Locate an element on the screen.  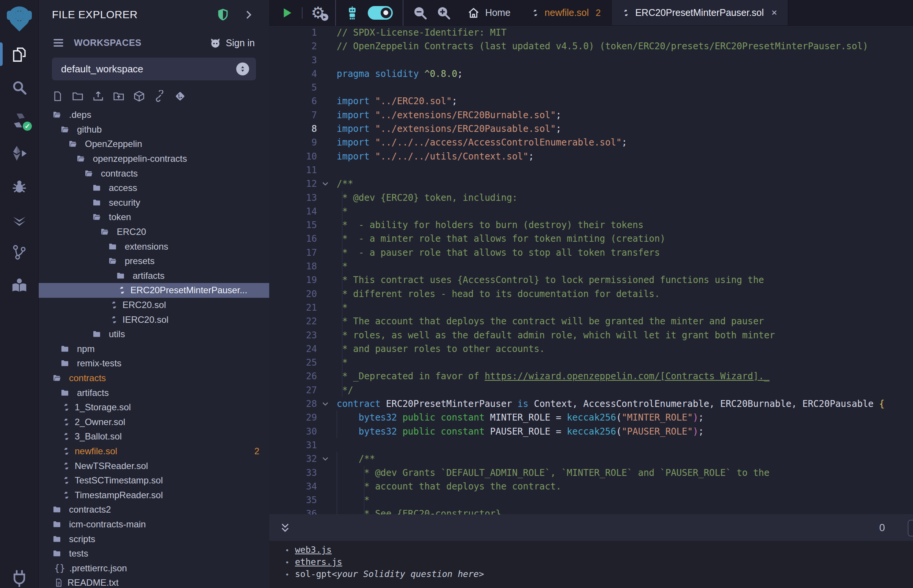
tab-close-icon: × is located at coordinates (774, 13).